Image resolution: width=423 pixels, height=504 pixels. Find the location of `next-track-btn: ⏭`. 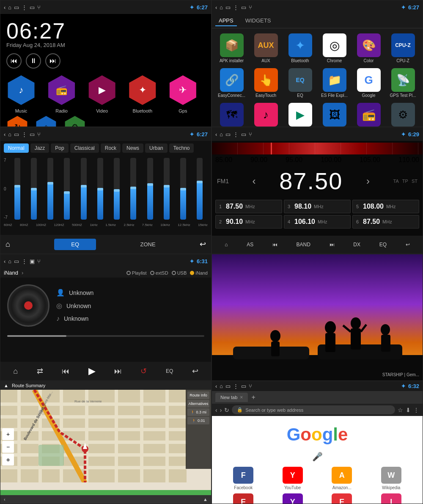

next-track-btn: ⏭ is located at coordinates (118, 372).